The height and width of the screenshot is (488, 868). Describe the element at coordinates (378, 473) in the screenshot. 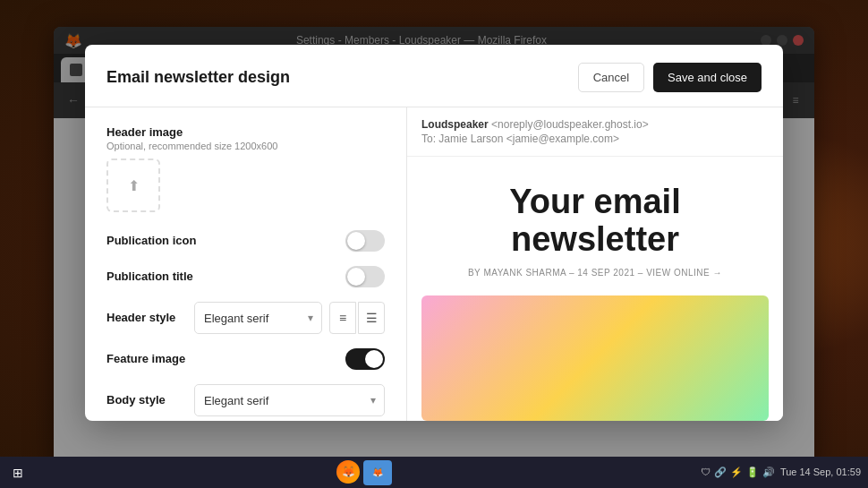

I see `taskbar-app-label: 🦊` at that location.